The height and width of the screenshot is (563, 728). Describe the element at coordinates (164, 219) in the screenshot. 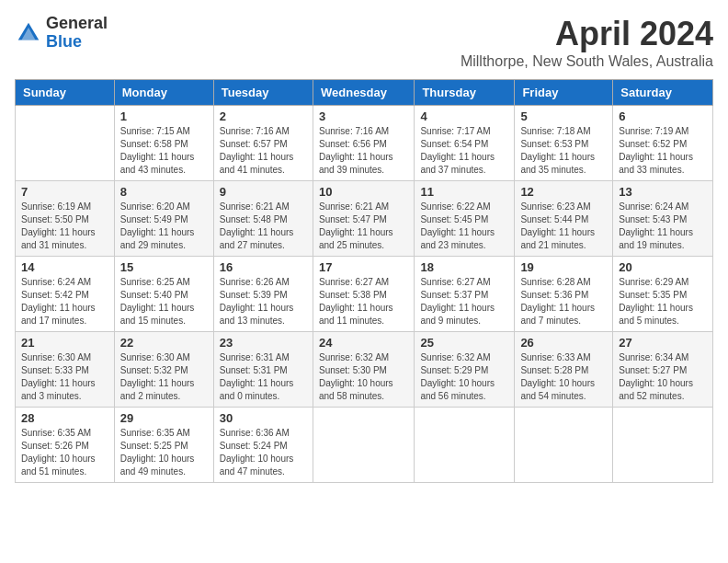

I see `calendar-cell: 8Sunrise: 6:20 AMSunset: 5:49 PMDaylight…` at that location.